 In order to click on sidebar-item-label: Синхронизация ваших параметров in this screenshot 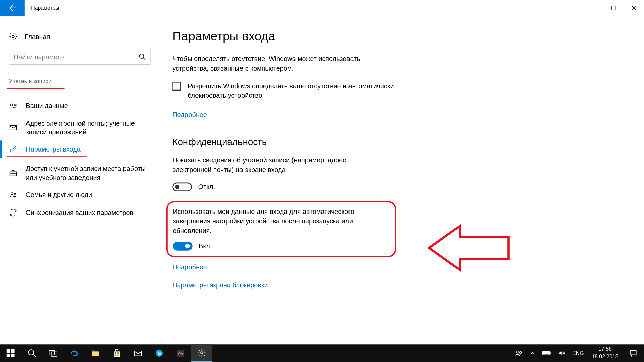, I will do `click(79, 213)`.